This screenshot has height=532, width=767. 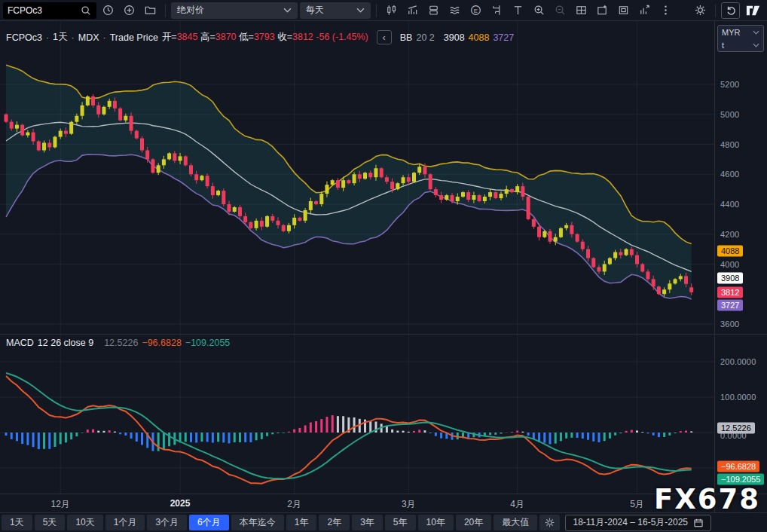 I want to click on pane-divider, so click(x=384, y=335).